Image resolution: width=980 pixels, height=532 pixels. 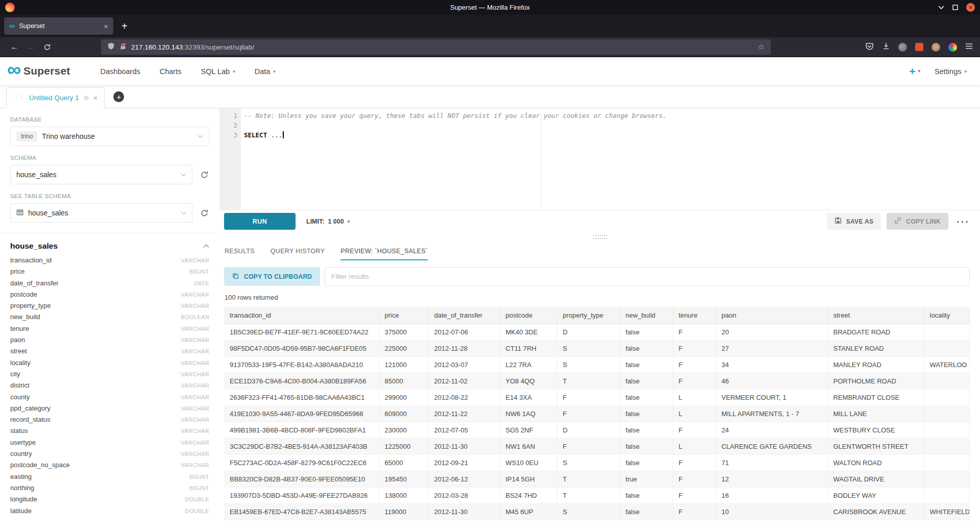 What do you see at coordinates (110, 444) in the screenshot?
I see `column-list-item: usertype VARCHAR` at bounding box center [110, 444].